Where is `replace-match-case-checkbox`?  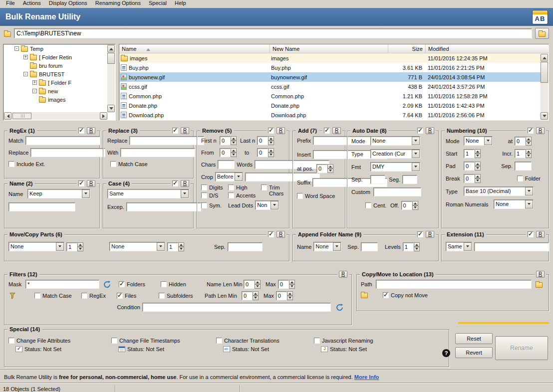
replace-match-case-checkbox is located at coordinates (113, 164).